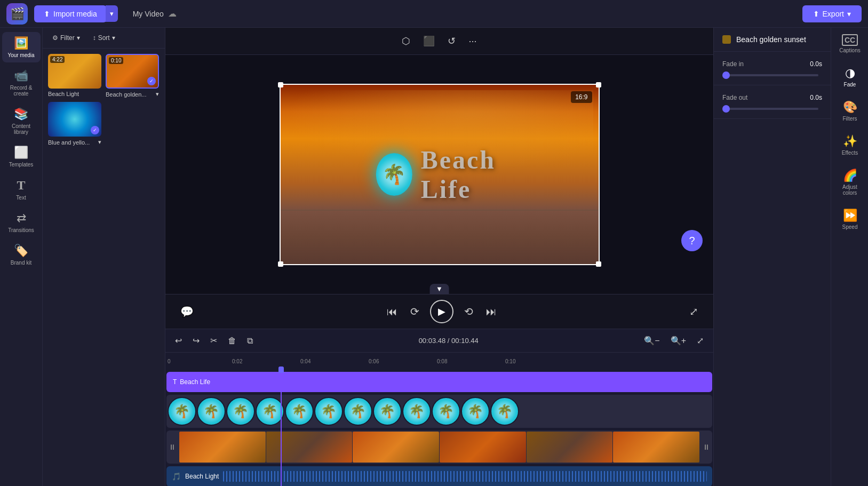 The height and width of the screenshot is (486, 868). I want to click on speed-icon: ⏩, so click(850, 216).